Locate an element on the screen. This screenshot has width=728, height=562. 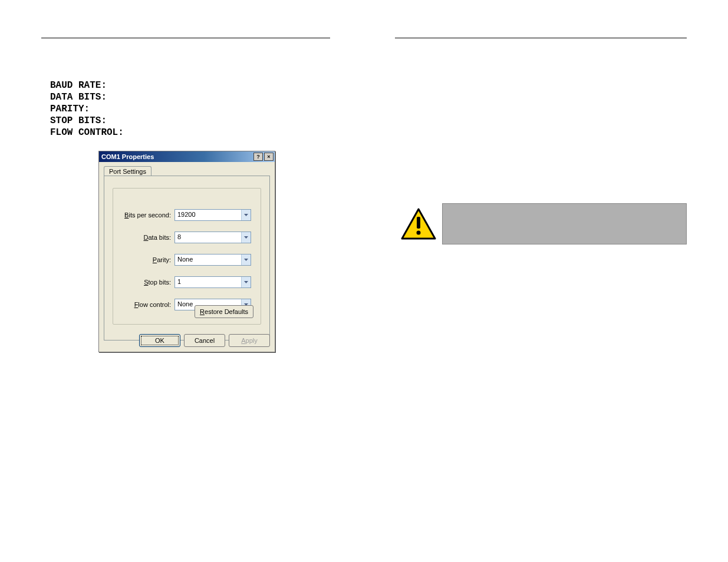
restore-defaults-button: Restore Defaults is located at coordinates (224, 312).